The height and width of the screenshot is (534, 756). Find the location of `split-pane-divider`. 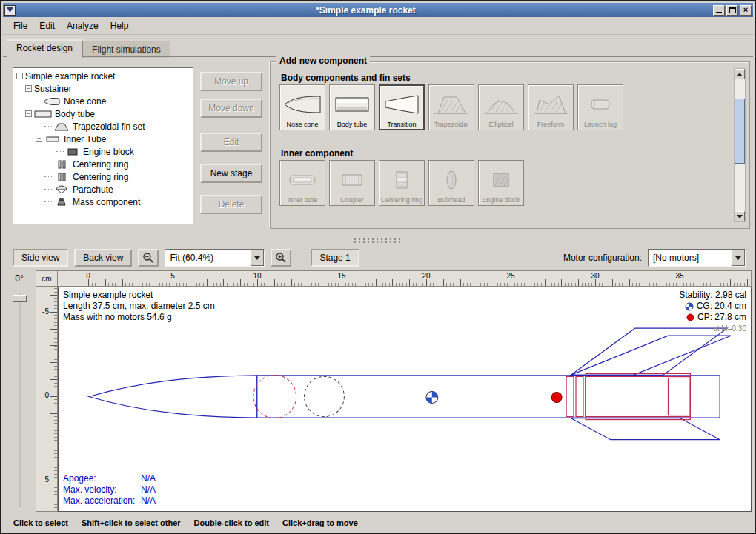

split-pane-divider is located at coordinates (378, 241).